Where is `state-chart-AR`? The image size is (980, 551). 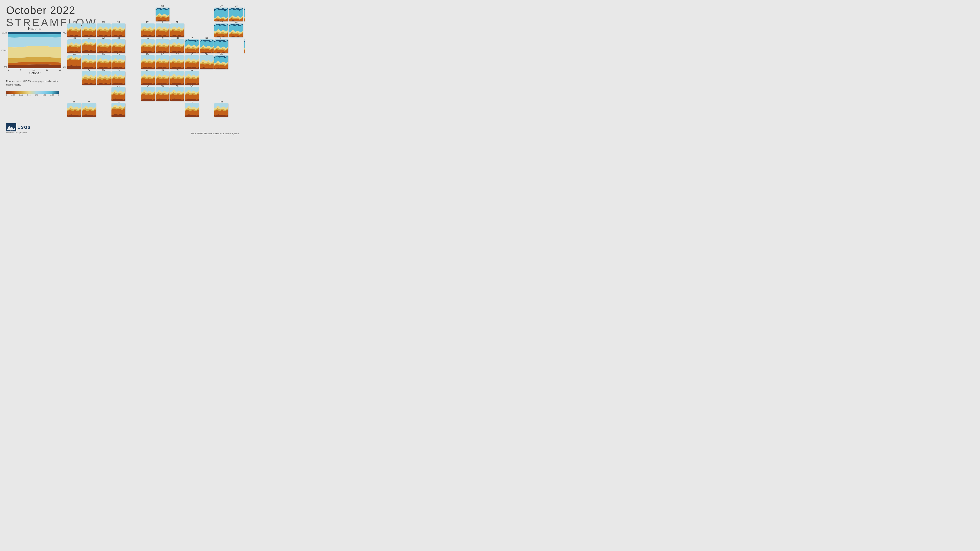 state-chart-AR is located at coordinates (148, 78).